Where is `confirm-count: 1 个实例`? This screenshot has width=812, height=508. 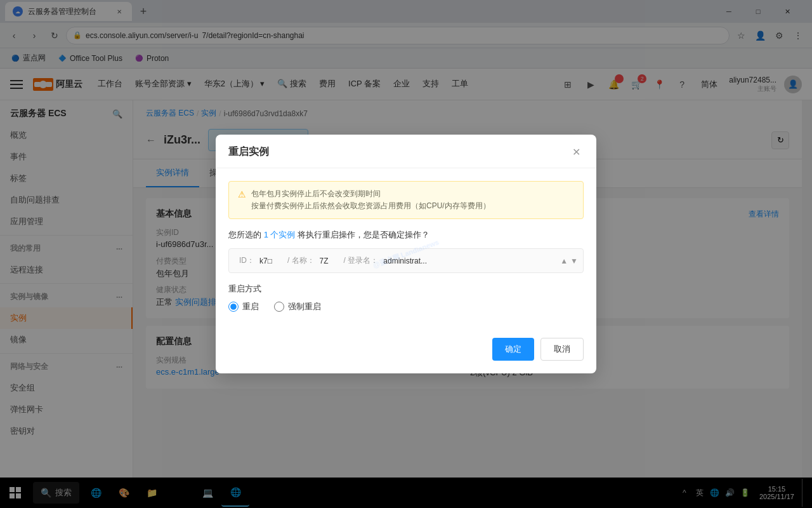 confirm-count: 1 个实例 is located at coordinates (280, 235).